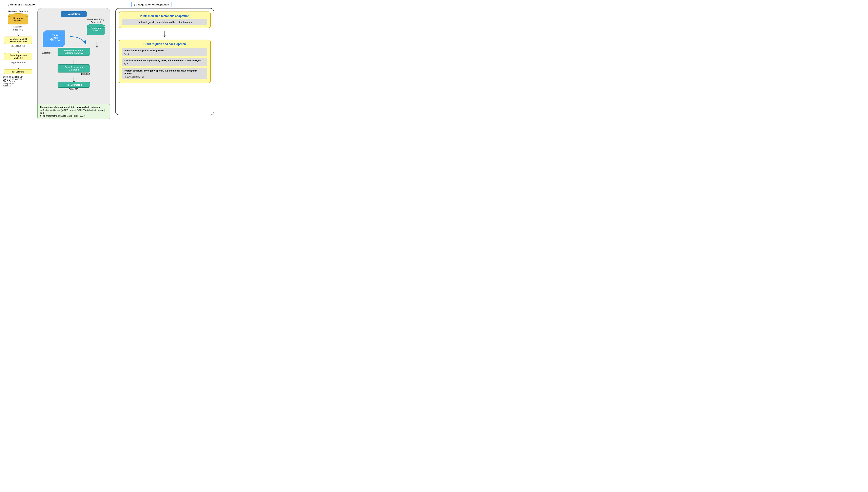  What do you see at coordinates (165, 52) in the screenshot?
I see `interactome-text: Interactome analysis of PknB protein` at bounding box center [165, 52].